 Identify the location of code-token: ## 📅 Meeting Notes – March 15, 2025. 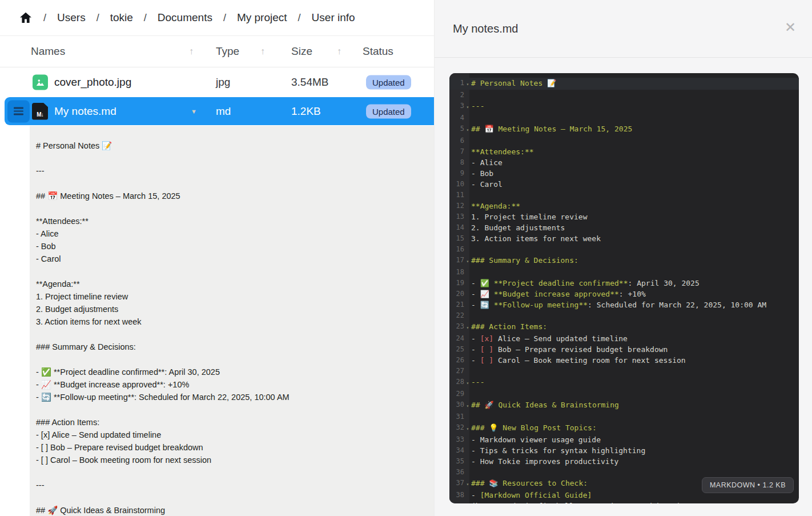
(552, 129).